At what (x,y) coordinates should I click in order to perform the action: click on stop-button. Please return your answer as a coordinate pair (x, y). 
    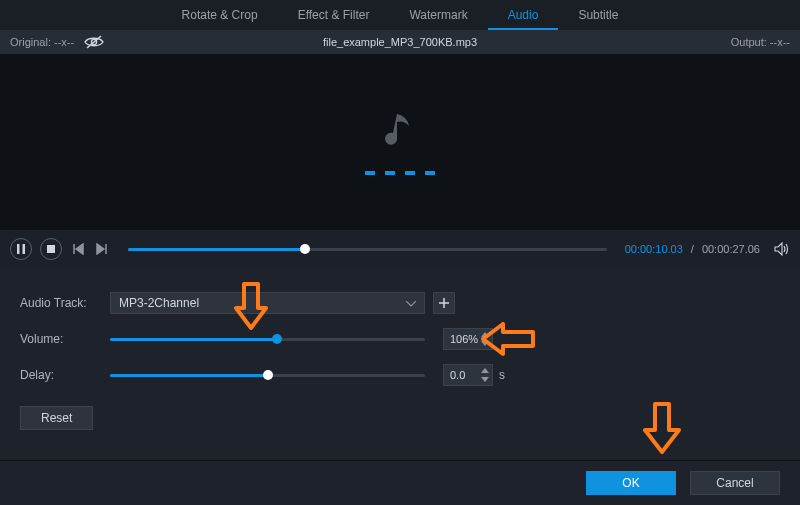
    Looking at the image, I should click on (51, 249).